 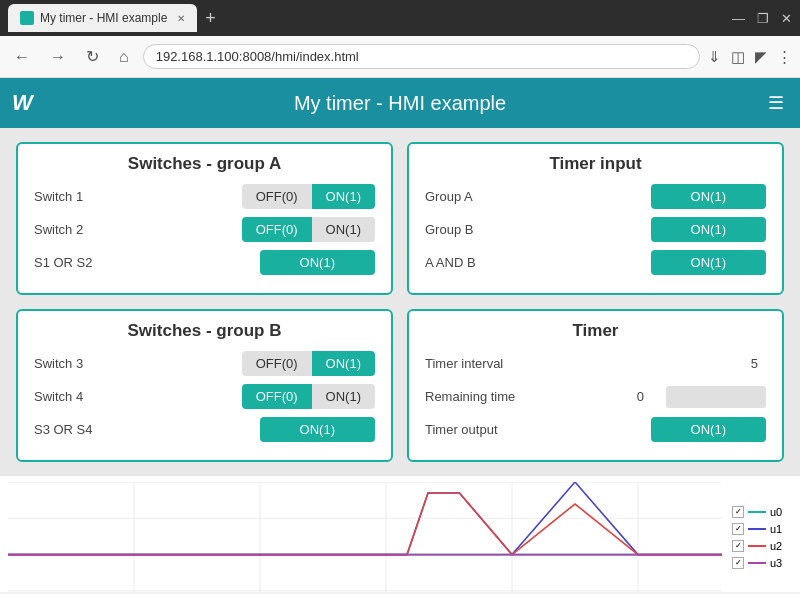 What do you see at coordinates (761, 57) in the screenshot?
I see `split-view-icon: ◤` at bounding box center [761, 57].